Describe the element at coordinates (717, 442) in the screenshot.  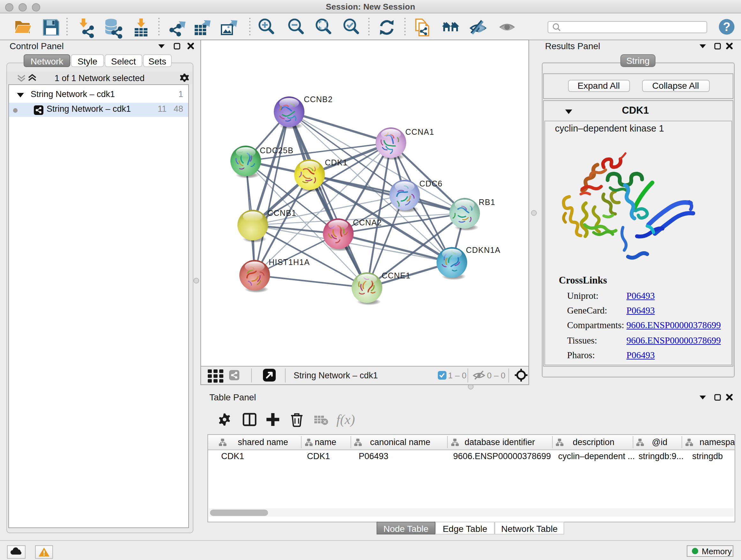
I see `svg-text: namespace` at that location.